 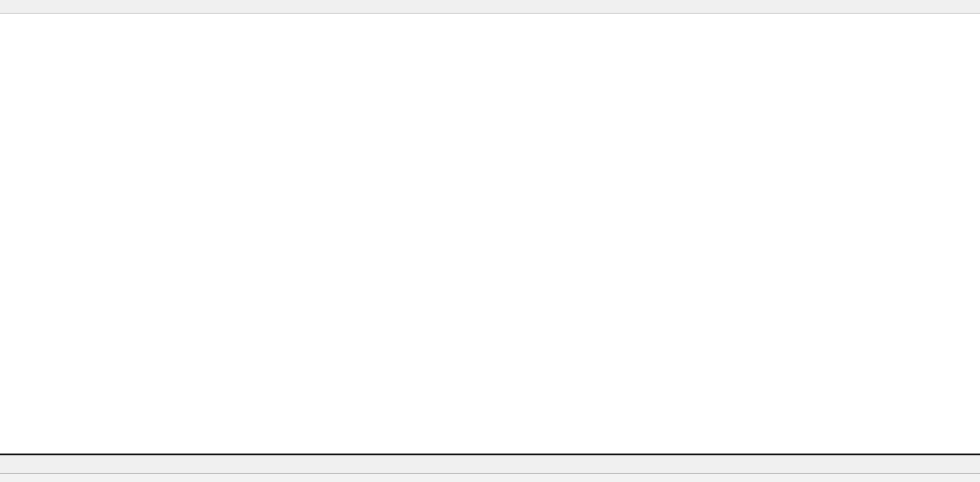 What do you see at coordinates (490, 463) in the screenshot?
I see `chart-tabs-bar` at bounding box center [490, 463].